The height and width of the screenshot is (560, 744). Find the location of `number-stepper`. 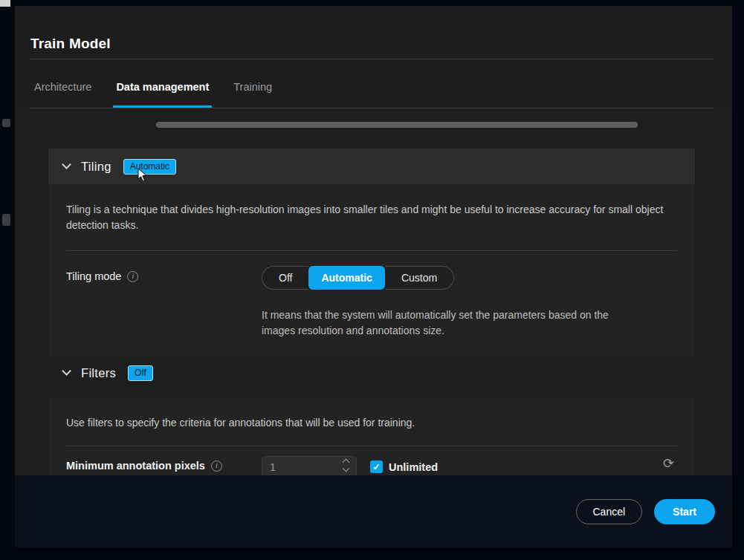

number-stepper is located at coordinates (346, 465).